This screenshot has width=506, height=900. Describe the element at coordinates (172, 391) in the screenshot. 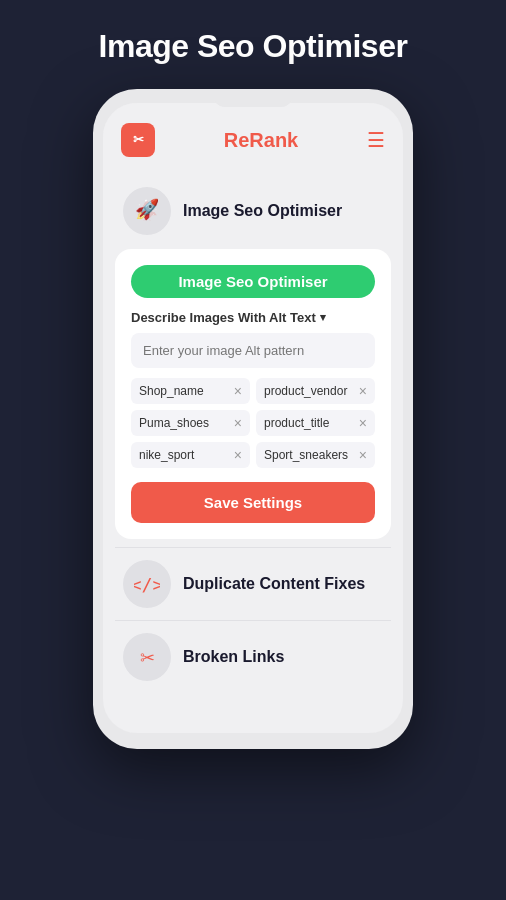

I see `tag-label: Shop_name` at that location.